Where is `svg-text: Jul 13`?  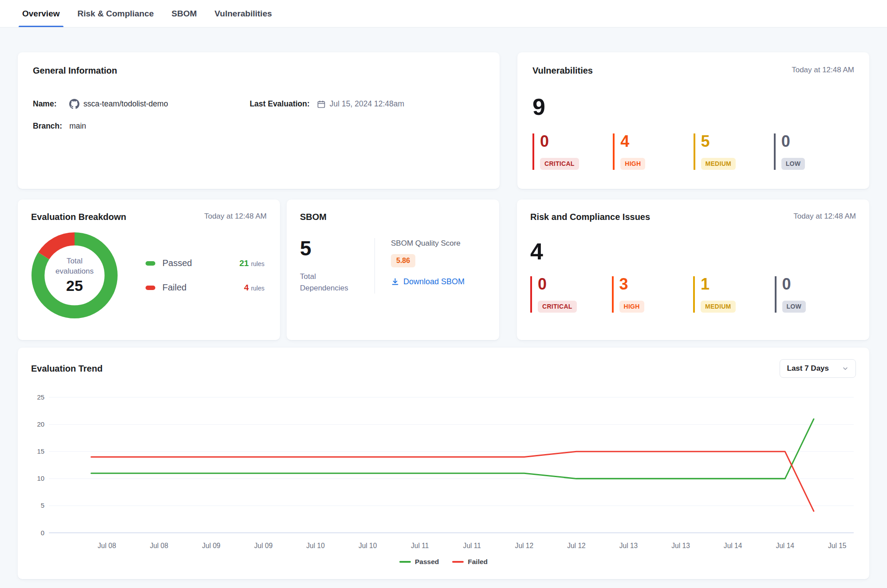
svg-text: Jul 13 is located at coordinates (629, 545).